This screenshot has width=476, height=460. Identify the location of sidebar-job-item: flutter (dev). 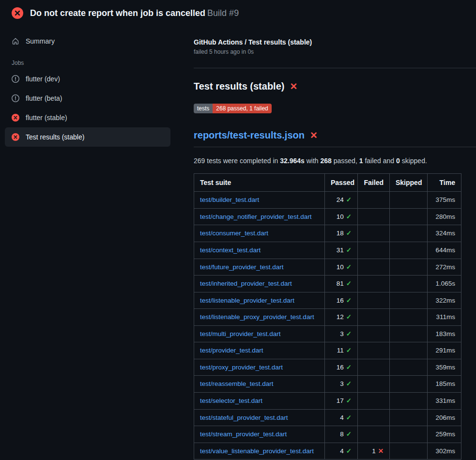
(88, 79).